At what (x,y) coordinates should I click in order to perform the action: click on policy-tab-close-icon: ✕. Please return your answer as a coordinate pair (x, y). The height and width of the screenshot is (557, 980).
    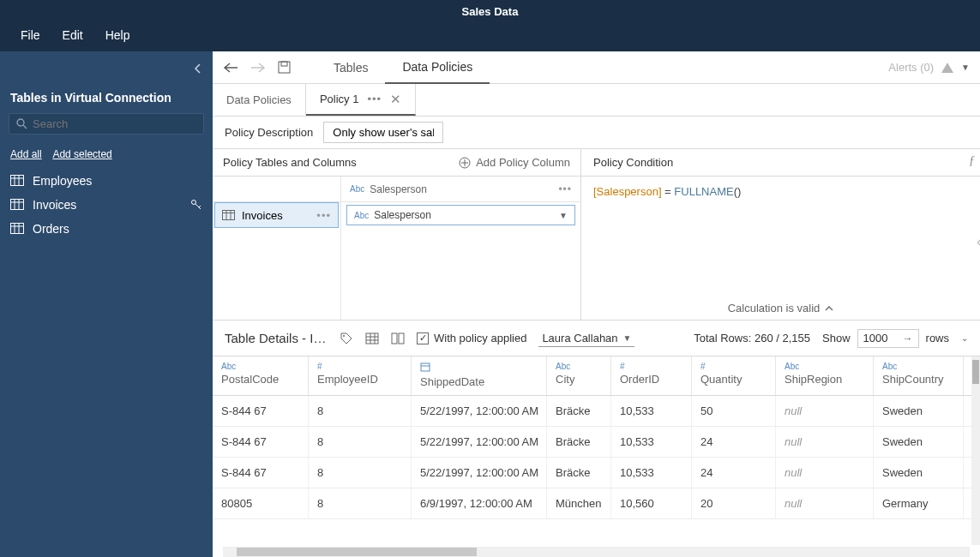
    Looking at the image, I should click on (396, 99).